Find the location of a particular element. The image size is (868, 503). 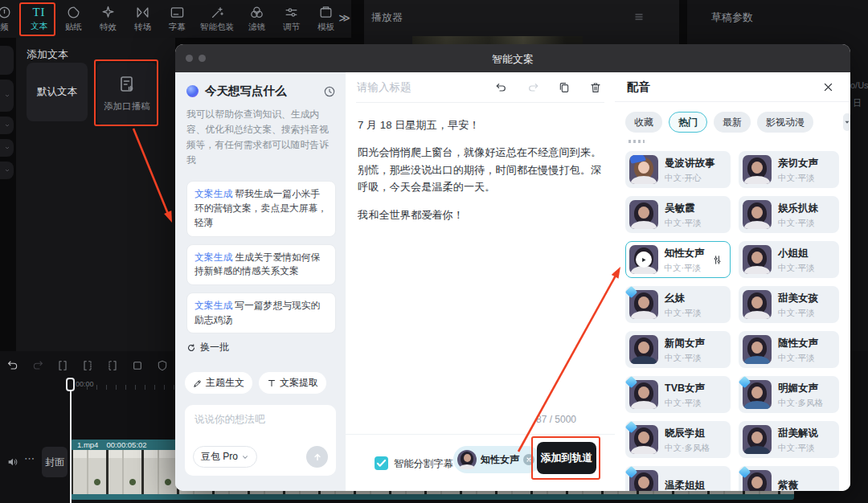

more-dots-icon: ⋯ is located at coordinates (30, 458).